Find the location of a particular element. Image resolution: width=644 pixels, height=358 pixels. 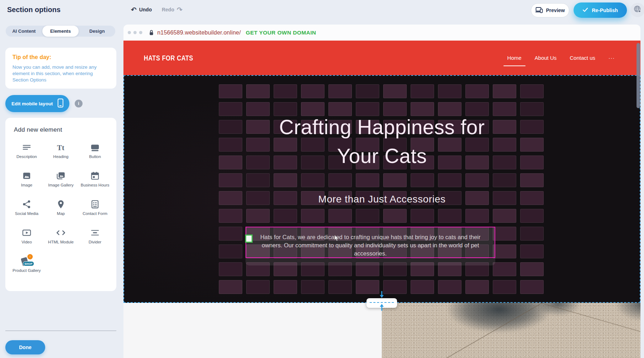

preview-scrollbar-thumb is located at coordinates (638, 75).